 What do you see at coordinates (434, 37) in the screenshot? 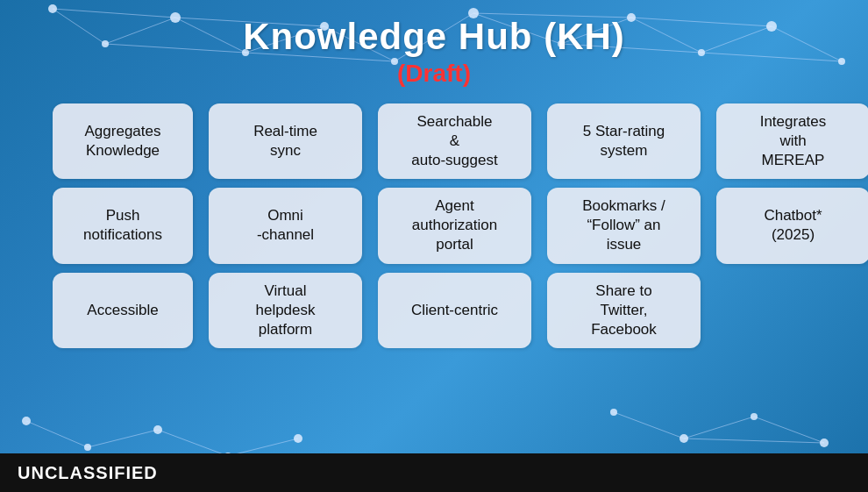
I see `page-title: Knowledge Hub (KH)` at bounding box center [434, 37].